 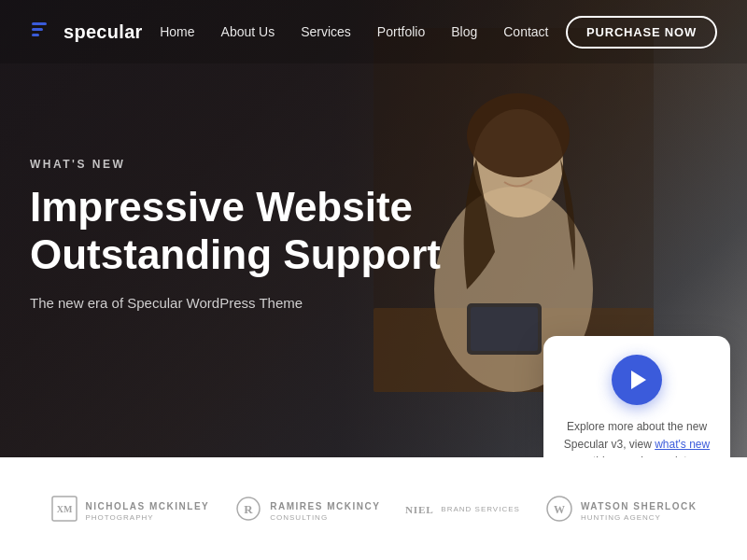 I want to click on logo-item-2: NIELSEN Brand Services, so click(x=463, y=509).